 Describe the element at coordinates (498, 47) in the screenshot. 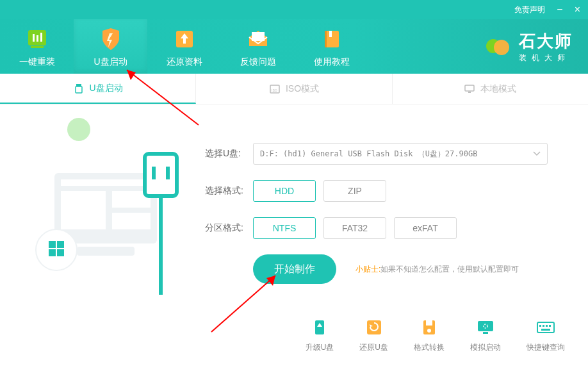

I see `logo-icon` at that location.